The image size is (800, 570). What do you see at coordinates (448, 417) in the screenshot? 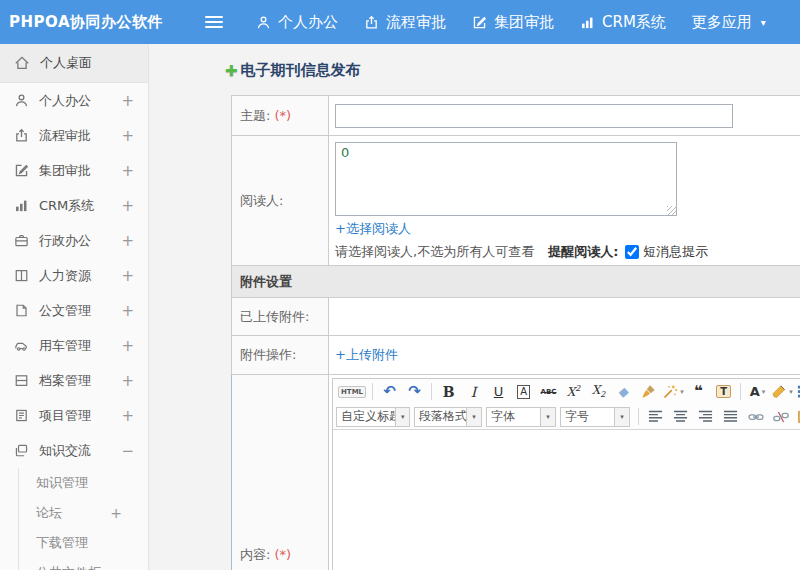
I see `paragraph-select: 段落格式▾` at bounding box center [448, 417].